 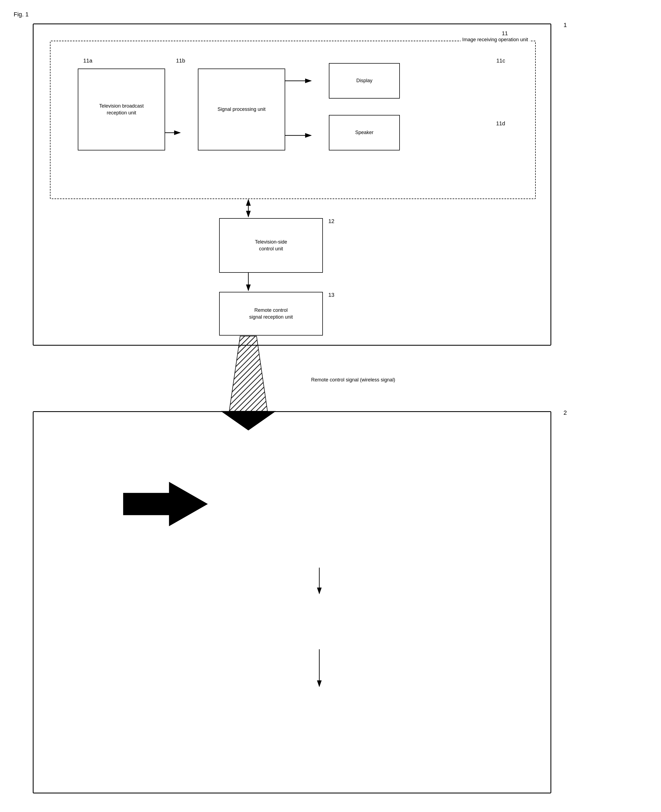 I want to click on display-label: Display, so click(x=364, y=81).